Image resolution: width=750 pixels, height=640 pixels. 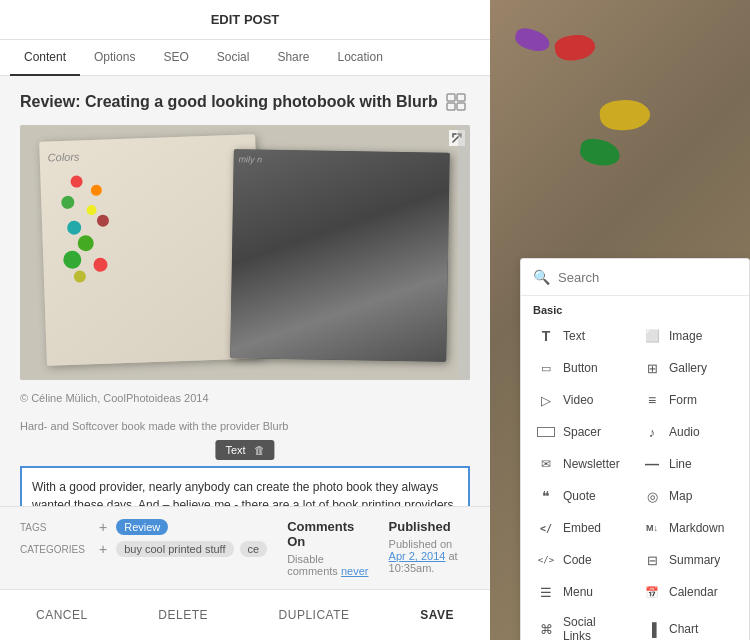 I want to click on tabs-bar: Content Options SEO Social Share Locatio…, so click(x=245, y=58).